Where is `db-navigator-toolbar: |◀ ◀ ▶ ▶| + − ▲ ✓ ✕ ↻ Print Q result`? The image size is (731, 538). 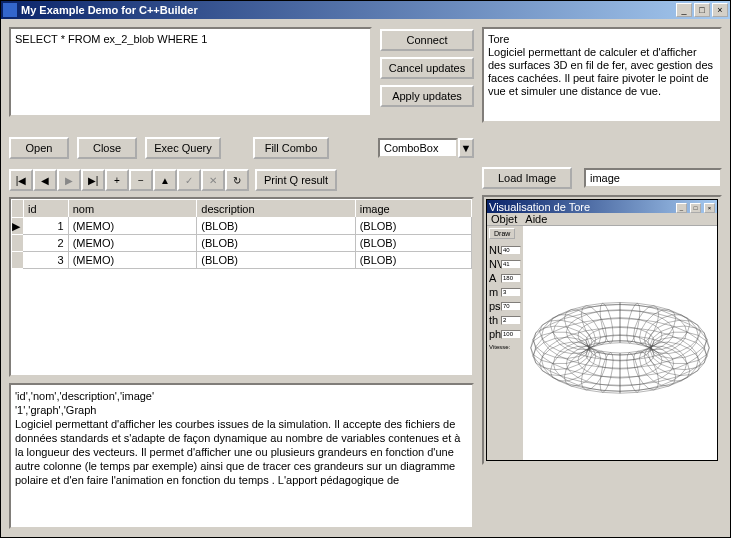
db-navigator-toolbar: |◀ ◀ ▶ ▶| + − ▲ ✓ ✕ ↻ Print Q result is located at coordinates (242, 180).